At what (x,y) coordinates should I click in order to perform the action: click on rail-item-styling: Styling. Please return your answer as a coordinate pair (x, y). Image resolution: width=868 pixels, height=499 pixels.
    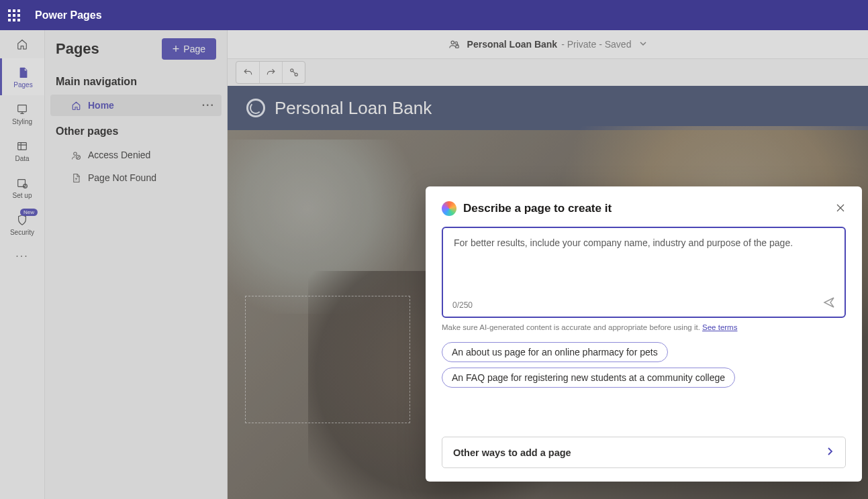
    Looking at the image, I should click on (22, 114).